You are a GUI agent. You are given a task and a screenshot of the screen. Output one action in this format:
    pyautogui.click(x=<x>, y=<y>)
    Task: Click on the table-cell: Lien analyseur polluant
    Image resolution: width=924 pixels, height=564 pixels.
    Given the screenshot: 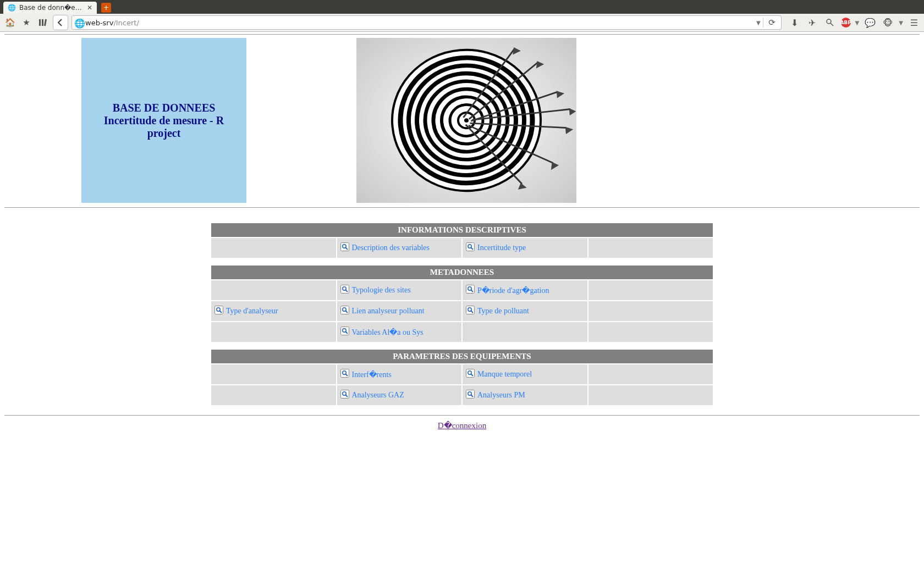 What is the action you would take?
    pyautogui.click(x=399, y=311)
    